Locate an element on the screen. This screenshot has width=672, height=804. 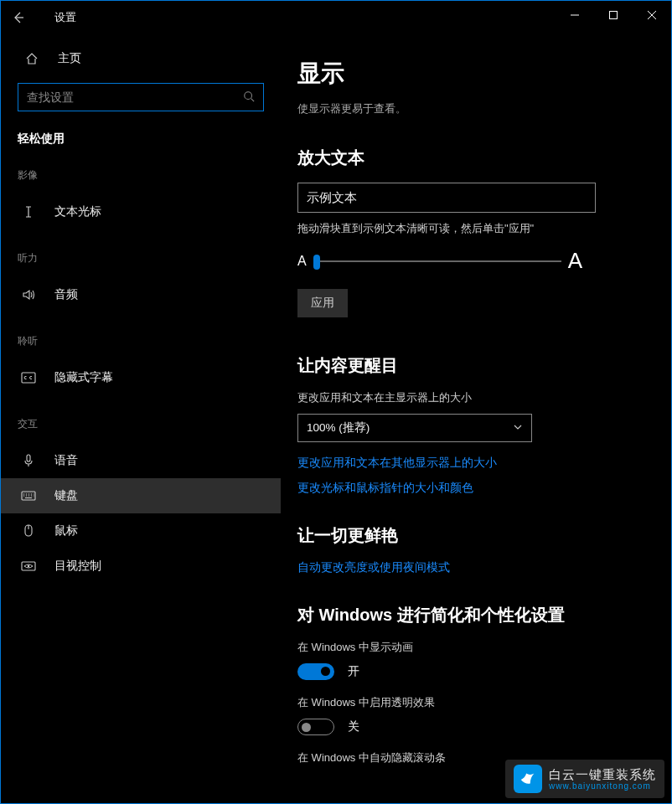
link-other-displays: 更改应用和文本在其他显示器上的大小 is located at coordinates (478, 463).